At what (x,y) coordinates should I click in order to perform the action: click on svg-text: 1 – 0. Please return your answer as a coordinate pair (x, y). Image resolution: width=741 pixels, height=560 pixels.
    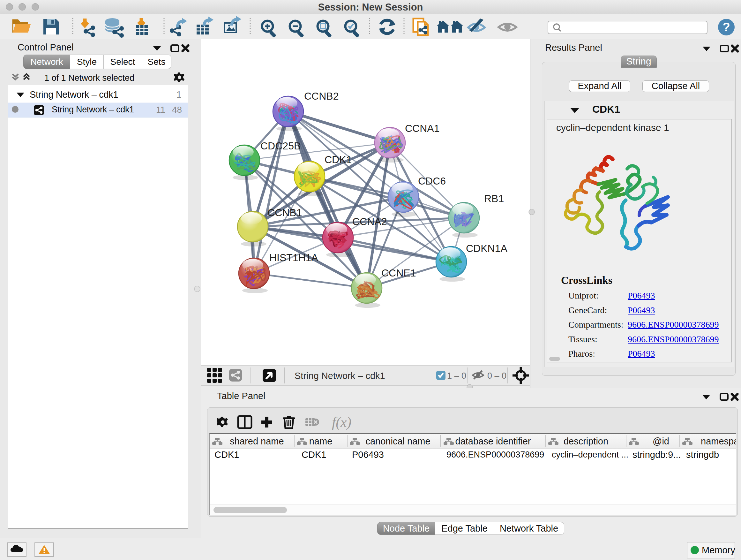
    Looking at the image, I should click on (457, 376).